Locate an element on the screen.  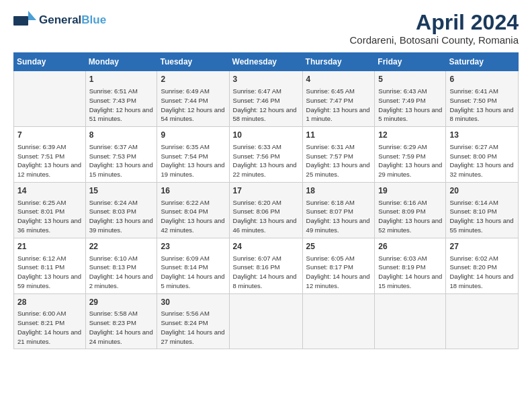
calendar-cell: 19Sunrise: 6:16 AMSunset: 8:09 PMDayligh… is located at coordinates (410, 210).